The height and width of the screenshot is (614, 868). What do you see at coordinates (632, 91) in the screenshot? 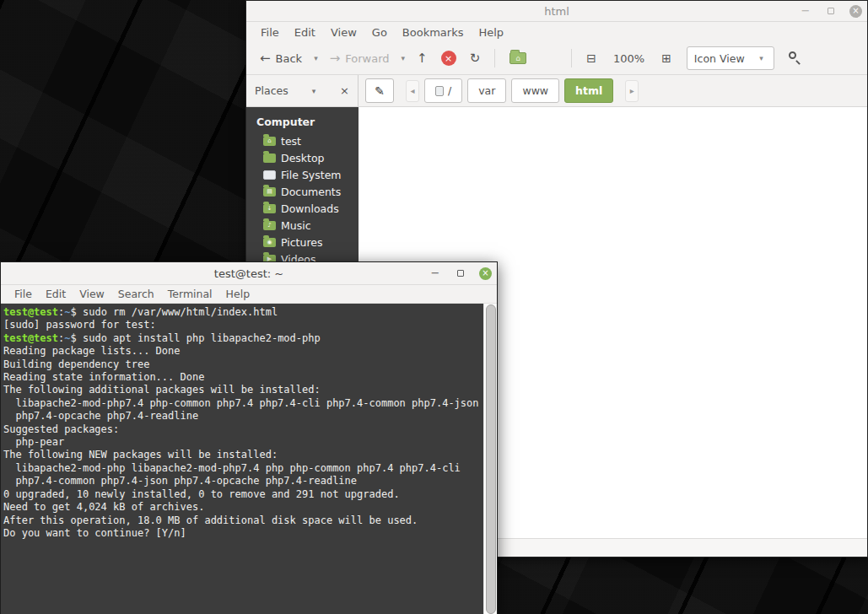
I see `breadcrumb-scroll-right-button: ▸` at bounding box center [632, 91].